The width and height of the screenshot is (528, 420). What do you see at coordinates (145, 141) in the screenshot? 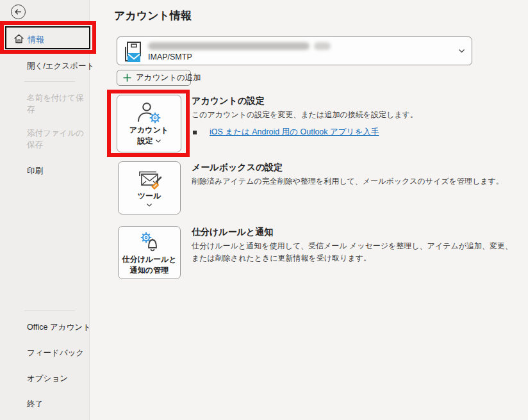
I see `tile-label-line2: 設定` at bounding box center [145, 141].